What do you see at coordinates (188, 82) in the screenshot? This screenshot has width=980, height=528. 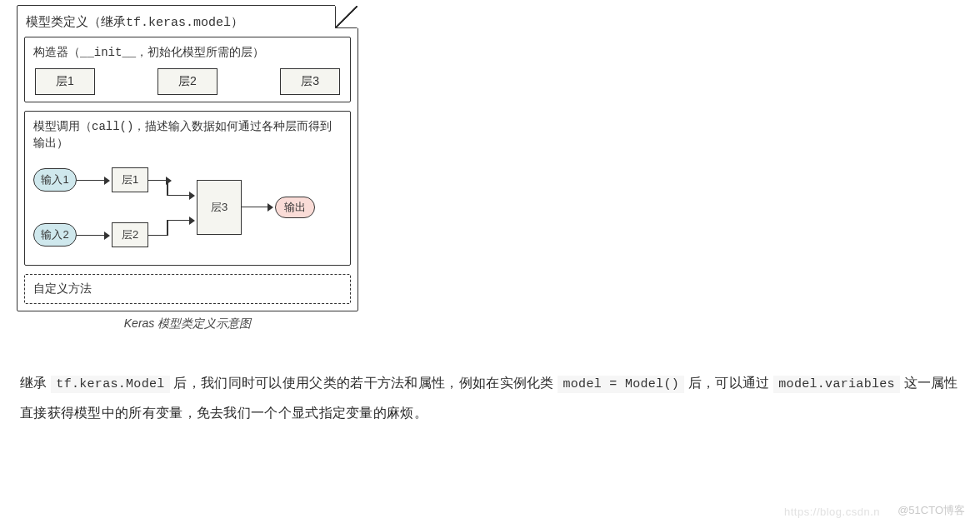 I see `layer-2-box: 层2` at bounding box center [188, 82].